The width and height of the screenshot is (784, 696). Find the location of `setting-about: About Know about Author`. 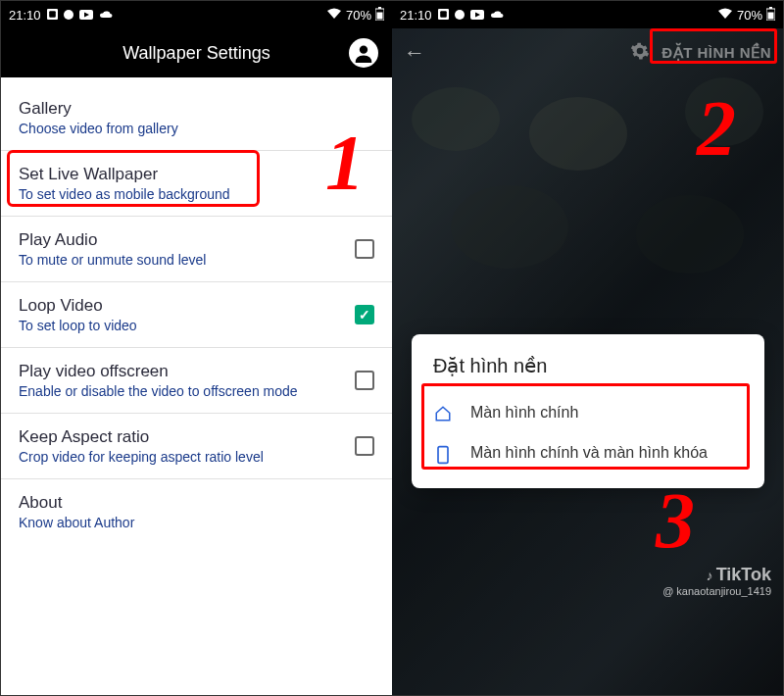

setting-about: About Know about Author is located at coordinates (196, 512).